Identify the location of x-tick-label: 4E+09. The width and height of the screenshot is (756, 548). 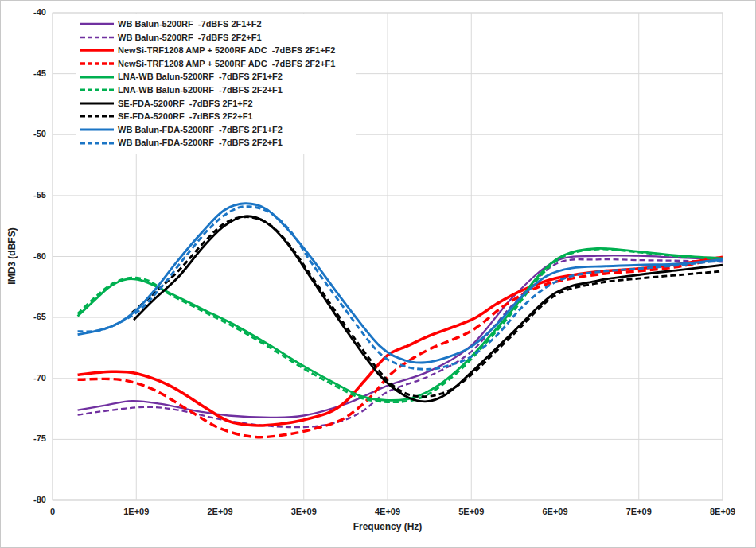
(388, 511).